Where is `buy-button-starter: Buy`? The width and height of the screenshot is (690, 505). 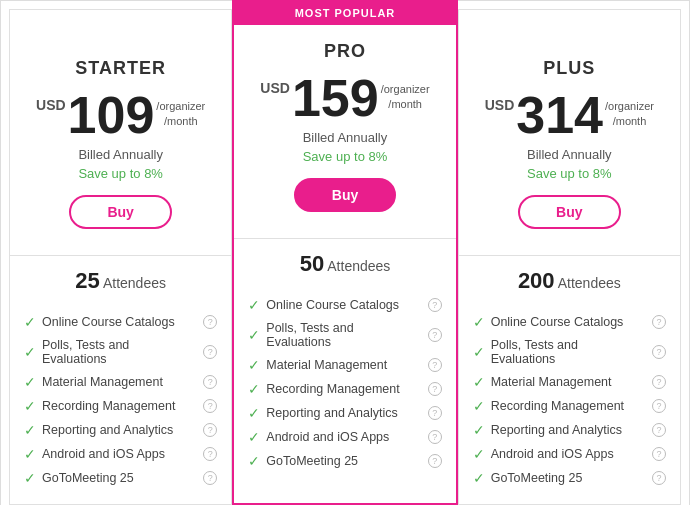
buy-button-starter: Buy is located at coordinates (120, 212).